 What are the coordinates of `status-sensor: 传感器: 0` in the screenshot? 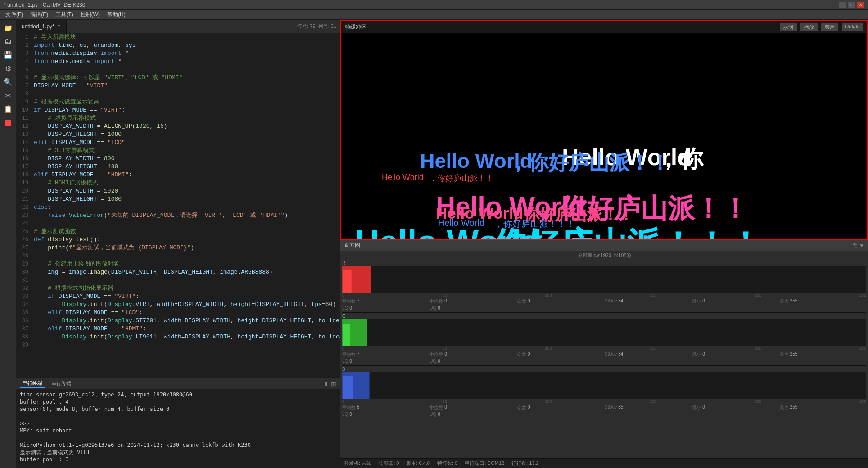 It's located at (389, 464).